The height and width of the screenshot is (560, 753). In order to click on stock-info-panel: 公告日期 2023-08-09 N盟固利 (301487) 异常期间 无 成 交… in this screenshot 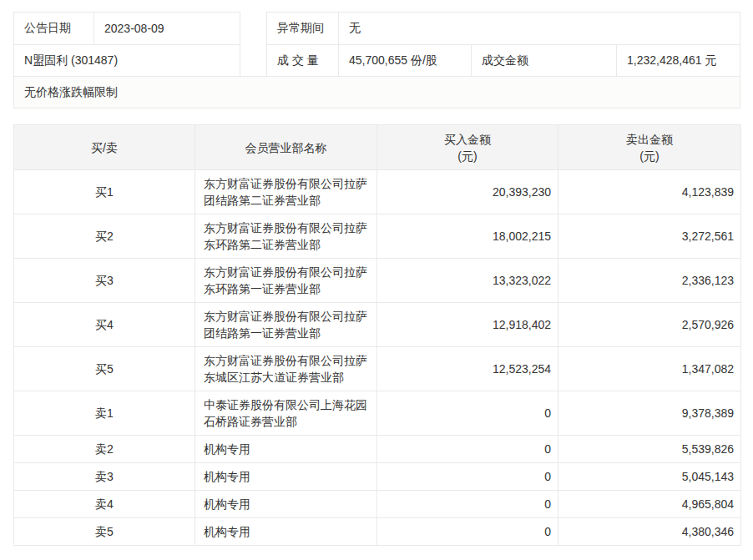, I will do `click(377, 44)`.